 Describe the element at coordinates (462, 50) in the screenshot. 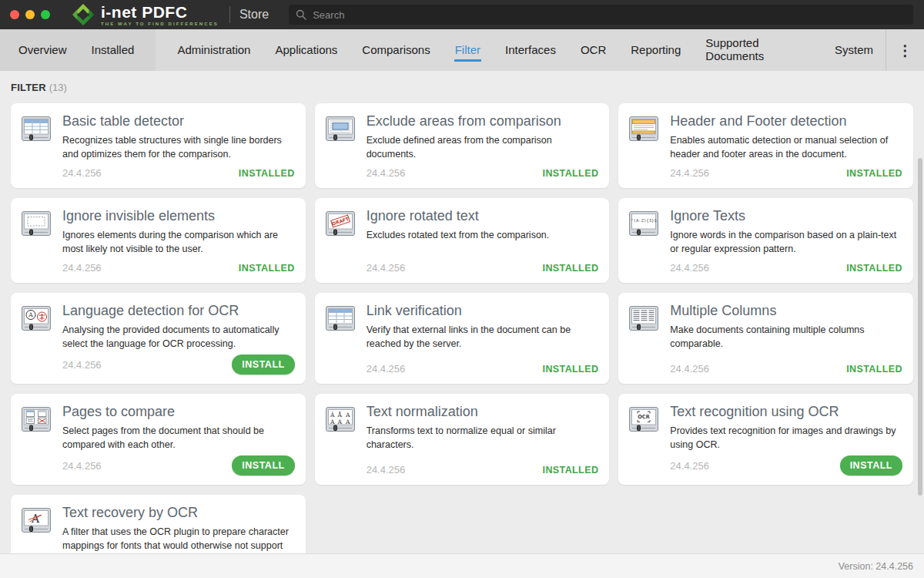

I see `main-nav: OverviewInstalled AdministrationApplicat…` at that location.